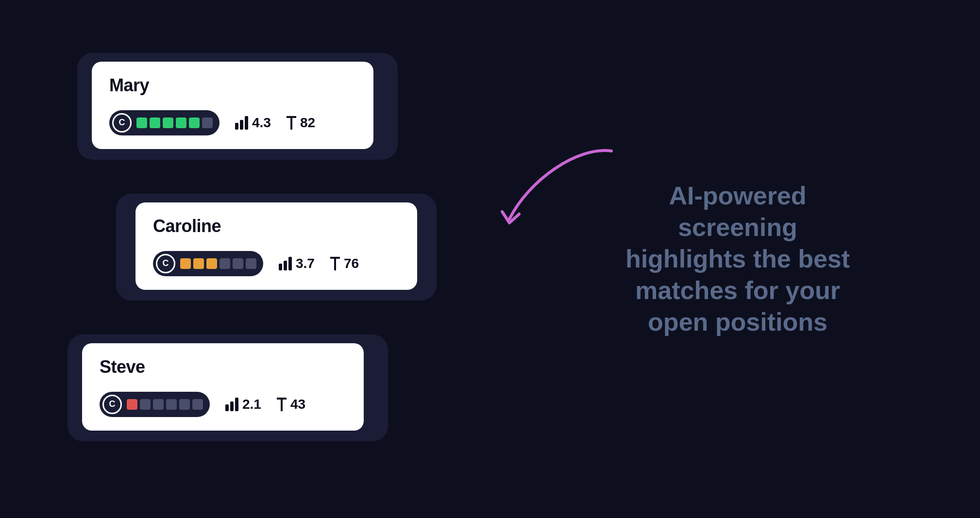  What do you see at coordinates (286, 264) in the screenshot?
I see `bar-chart-icon-caroline` at bounding box center [286, 264].